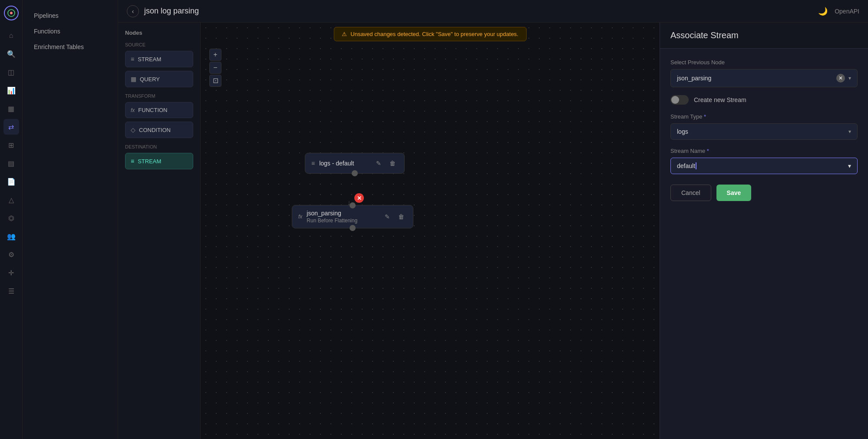 The image size is (868, 439). Describe the element at coordinates (153, 110) in the screenshot. I see `function-label: FUNCTION` at that location.